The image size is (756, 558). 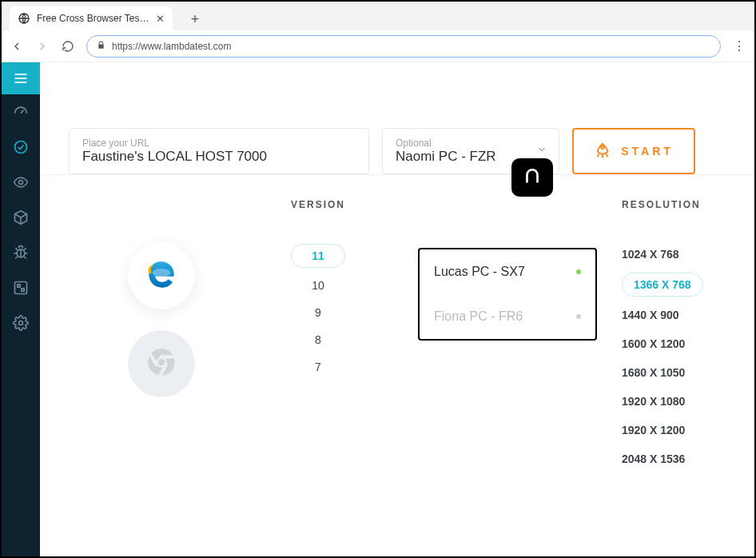 What do you see at coordinates (479, 272) in the screenshot?
I see `dropdown-item-label: Lucas PC - SX7` at bounding box center [479, 272].